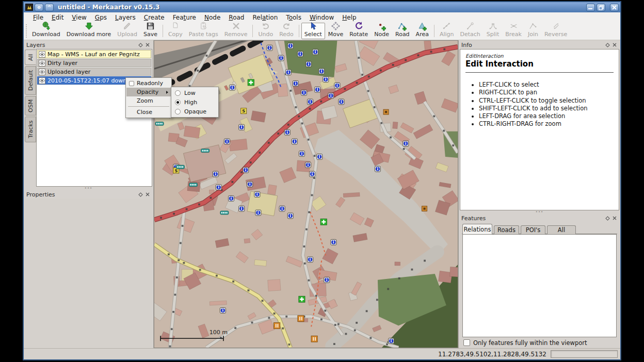 The width and height of the screenshot is (644, 362). What do you see at coordinates (151, 31) in the screenshot?
I see `save-button: Save` at bounding box center [151, 31].